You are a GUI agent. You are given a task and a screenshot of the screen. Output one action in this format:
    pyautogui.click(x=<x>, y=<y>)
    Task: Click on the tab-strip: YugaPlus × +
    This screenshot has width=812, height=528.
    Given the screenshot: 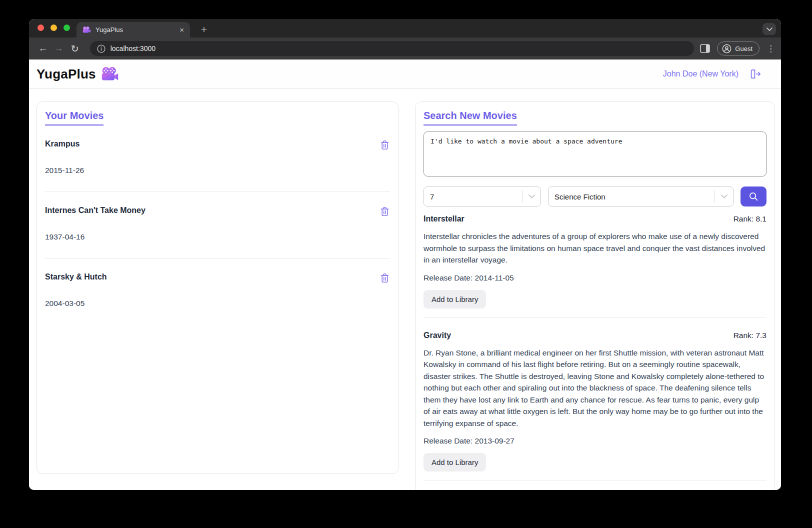 What is the action you would take?
    pyautogui.click(x=405, y=28)
    